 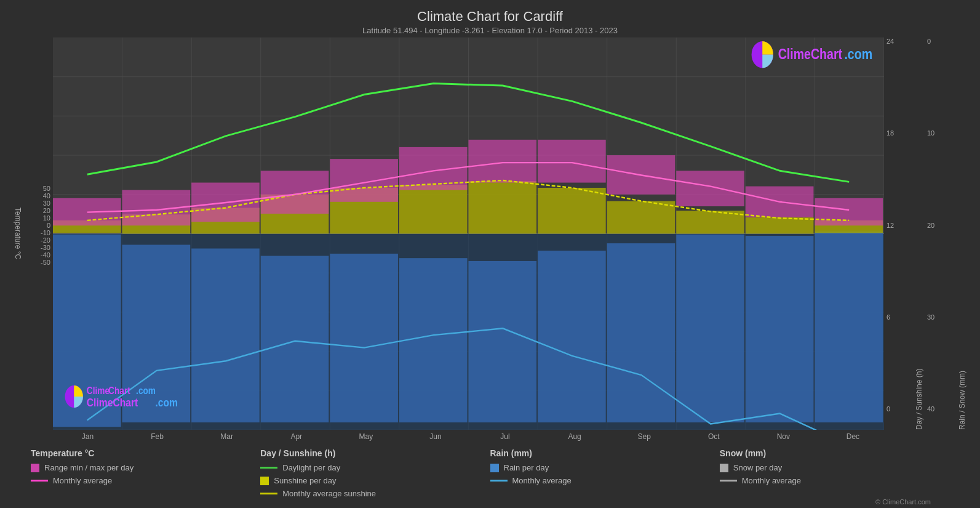 What do you see at coordinates (145, 480) in the screenshot?
I see `legend-temp-avg: Monthly average` at bounding box center [145, 480].